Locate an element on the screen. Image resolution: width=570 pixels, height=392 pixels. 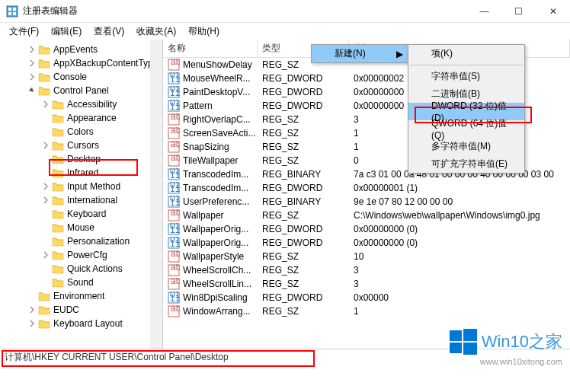
tree-item-input-method: Input Method is located at coordinates (81, 186).